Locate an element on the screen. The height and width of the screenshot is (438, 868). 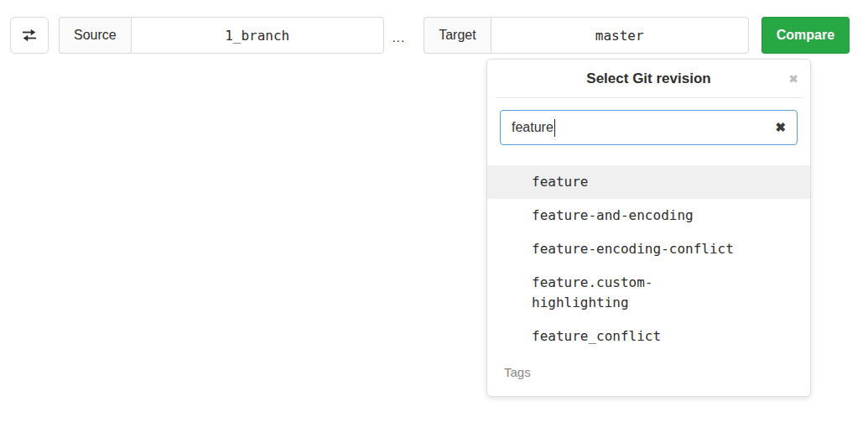
dropdown-title: Select Git revision is located at coordinates (648, 79).